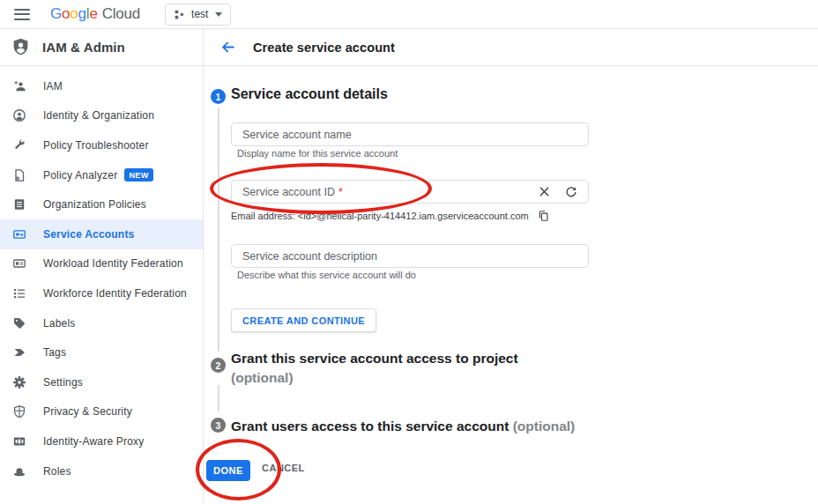 This screenshot has height=504, width=818. What do you see at coordinates (545, 426) in the screenshot?
I see `step-3-optional-text: (optional)` at bounding box center [545, 426].